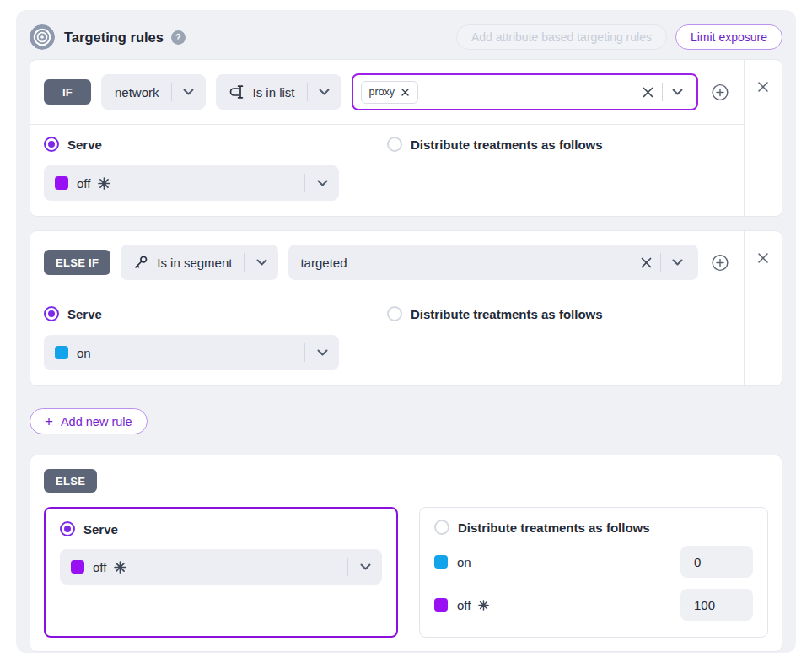  What do you see at coordinates (390, 93) in the screenshot?
I see `value-chip: proxy` at bounding box center [390, 93].